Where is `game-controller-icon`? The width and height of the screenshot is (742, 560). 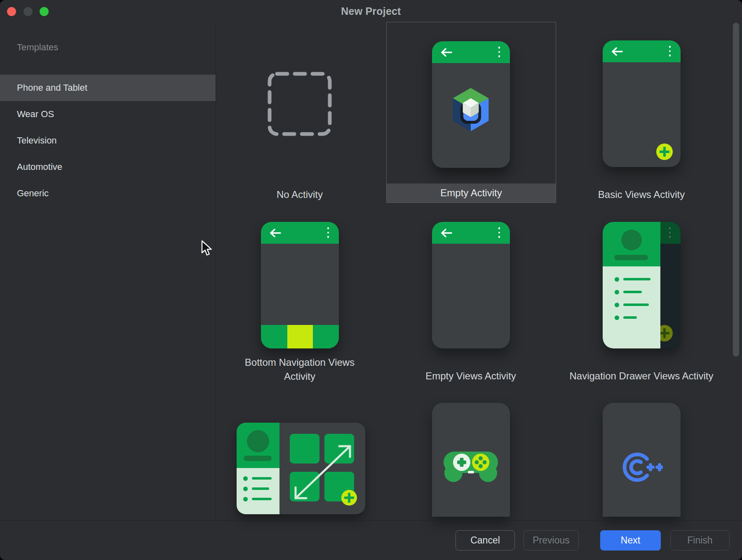 game-controller-icon is located at coordinates (471, 466).